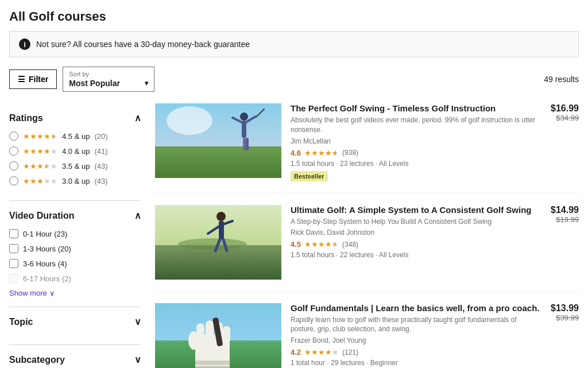  I want to click on rating-count-course-1: (938), so click(350, 153).